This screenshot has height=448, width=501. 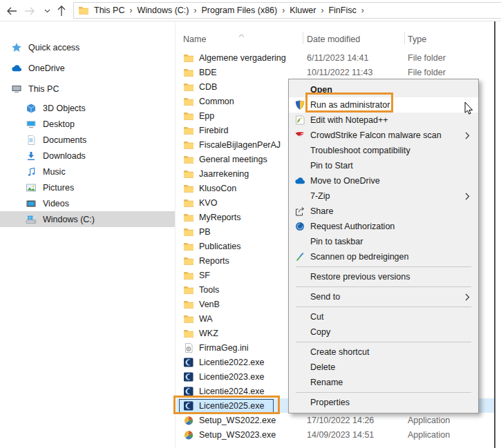 What do you see at coordinates (87, 68) in the screenshot?
I see `sidebar-item-onedrive: OneDrive` at bounding box center [87, 68].